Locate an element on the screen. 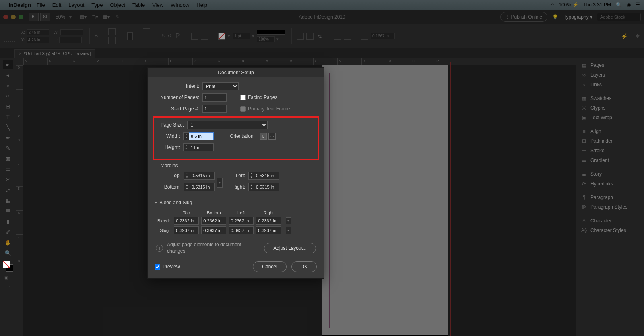 The image size is (644, 336). slug-row-label: Slug: is located at coordinates (164, 230).